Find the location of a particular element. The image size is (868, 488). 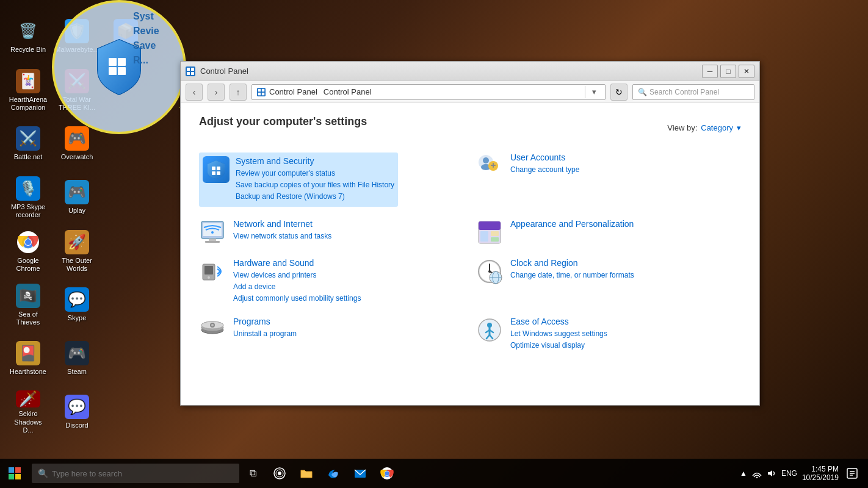

network-title: Network and Internet is located at coordinates (282, 224).